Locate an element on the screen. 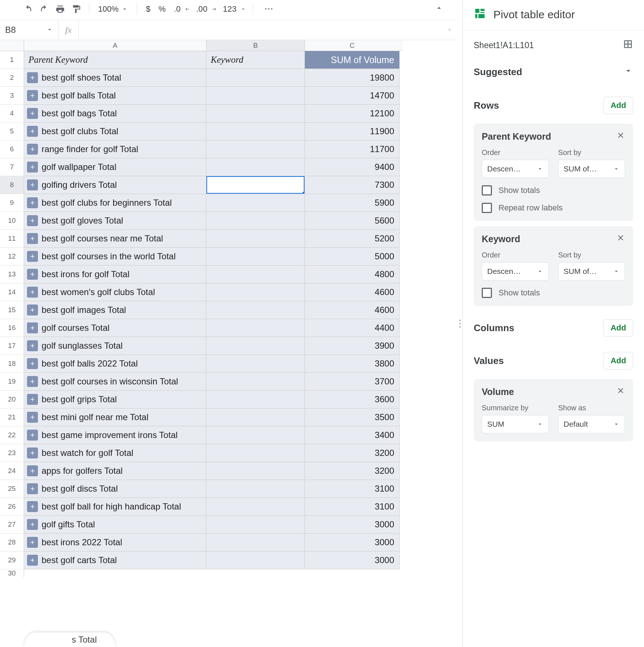 The width and height of the screenshot is (644, 647). cell-sum-volume: 3400 is located at coordinates (352, 435).